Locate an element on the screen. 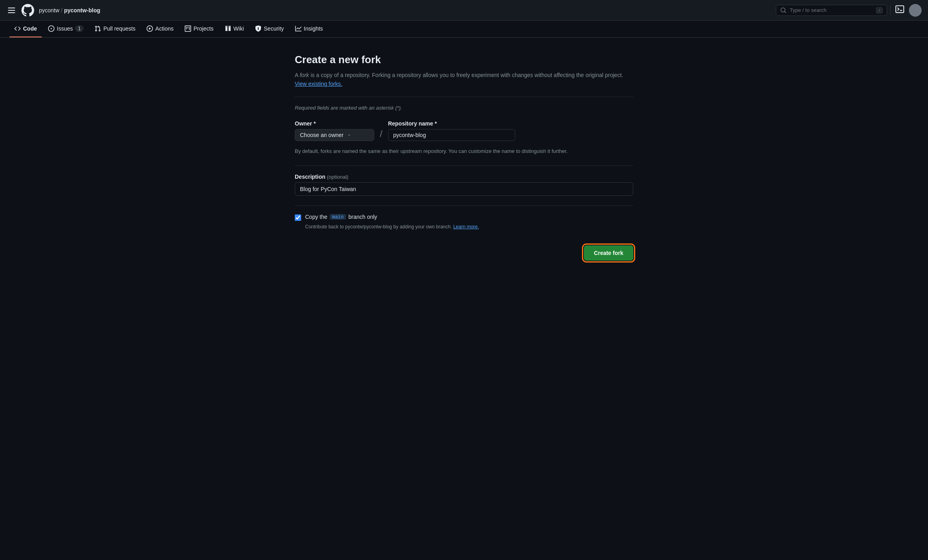 Image resolution: width=928 pixels, height=560 pixels. fork-word: fork is located at coordinates (304, 75).